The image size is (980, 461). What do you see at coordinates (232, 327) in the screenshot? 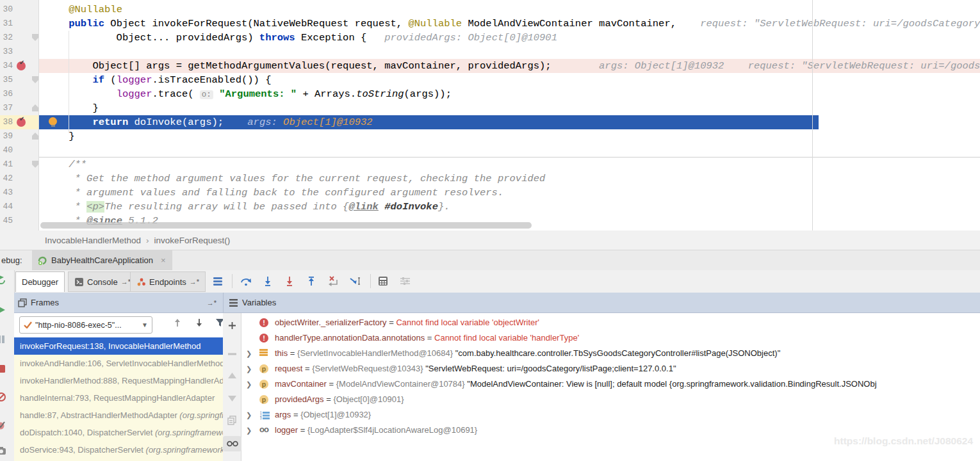
I see `add-watch-icon` at bounding box center [232, 327].